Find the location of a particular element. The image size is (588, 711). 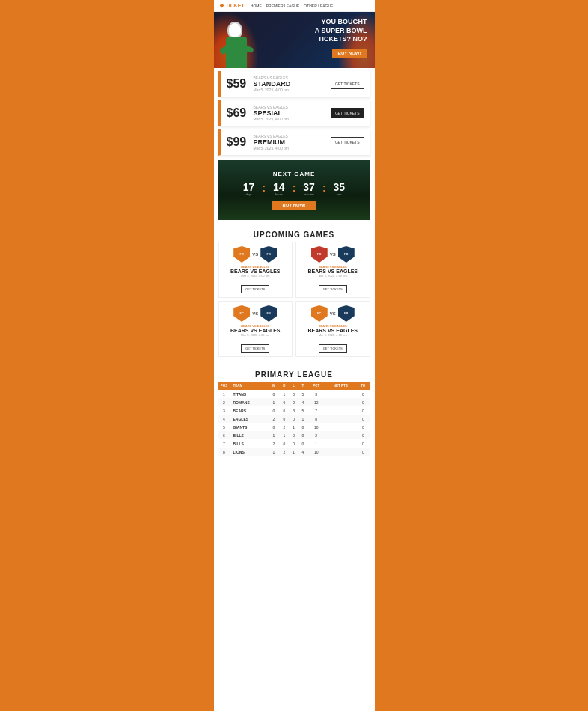

nav-home: HOME is located at coordinates (256, 6).